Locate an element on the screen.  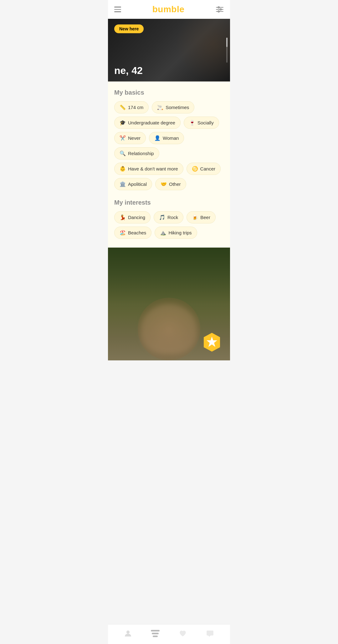
tag-rock: 🎵 Rock is located at coordinates (168, 217).